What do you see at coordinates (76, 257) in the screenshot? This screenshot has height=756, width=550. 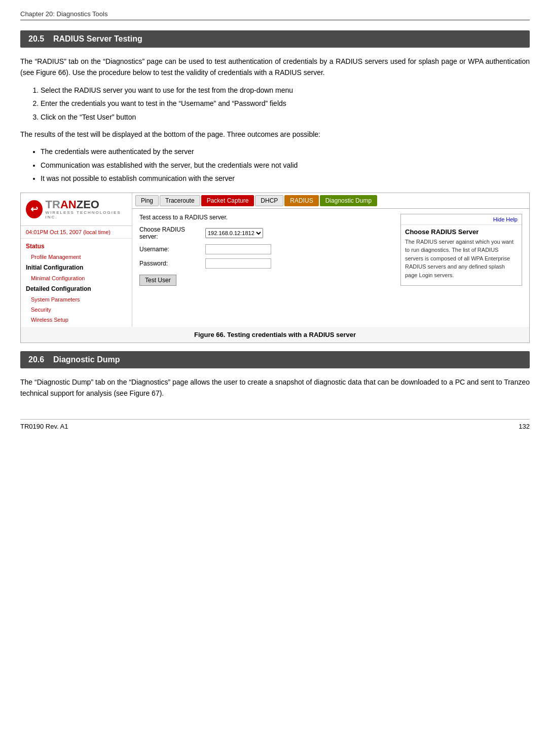 I see `nav-profile: Profile Management` at bounding box center [76, 257].